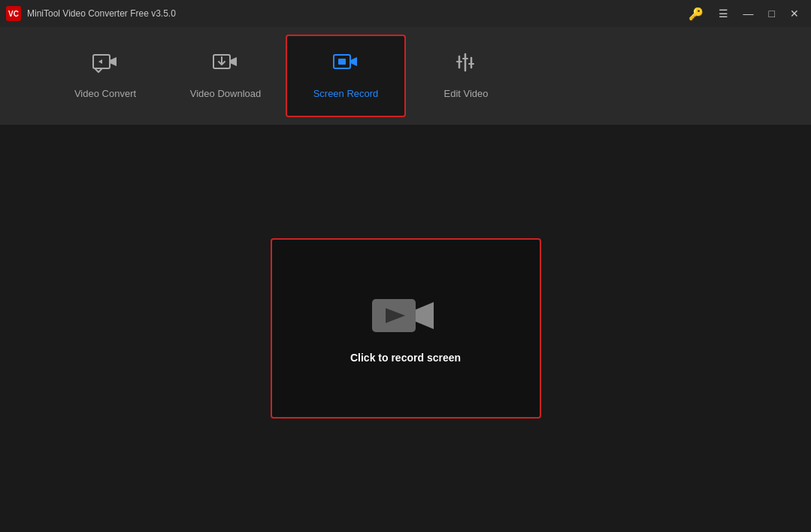 The height and width of the screenshot is (532, 811). I want to click on tab-screen-record: Screen Record, so click(346, 76).